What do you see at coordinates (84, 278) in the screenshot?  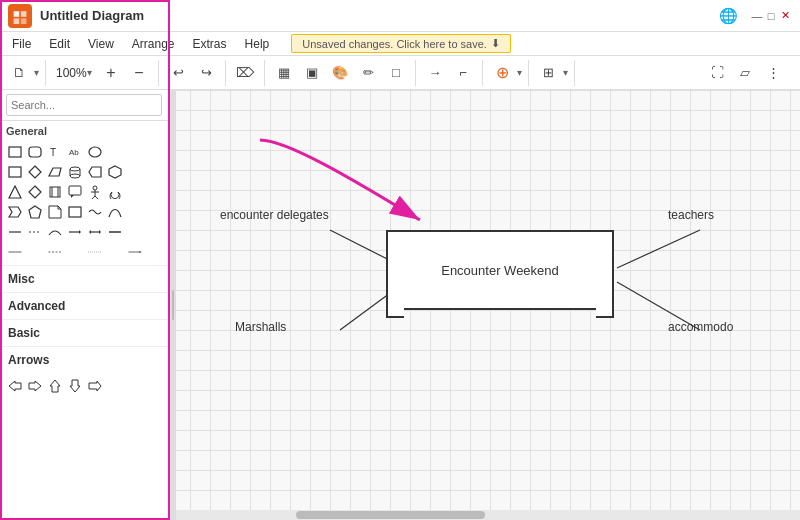 I see `section-misc: Misc` at bounding box center [84, 278].